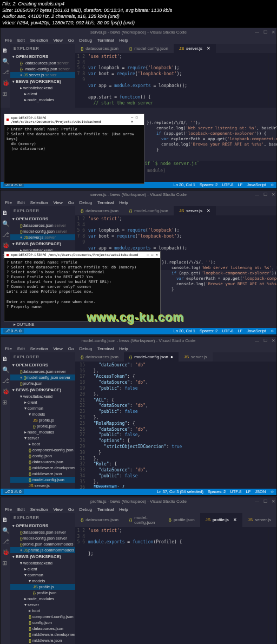  I want to click on menu-selection: Selection, so click(39, 202).